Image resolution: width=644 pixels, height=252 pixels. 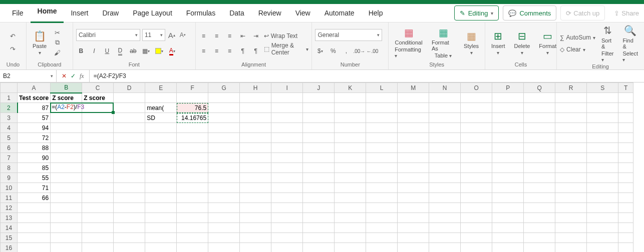 What do you see at coordinates (351, 118) in the screenshot?
I see `cell-K3` at bounding box center [351, 118].